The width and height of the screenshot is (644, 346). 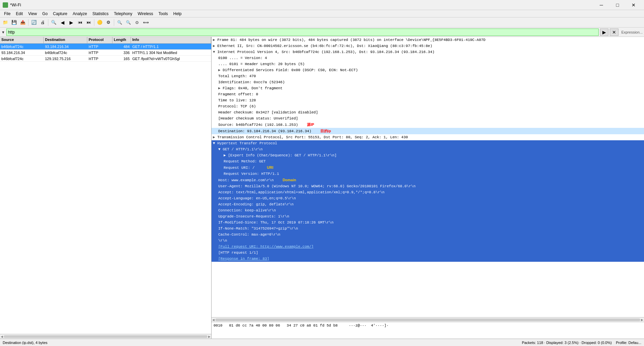 What do you see at coordinates (122, 40) in the screenshot?
I see `col-header-length: Length` at bounding box center [122, 40].